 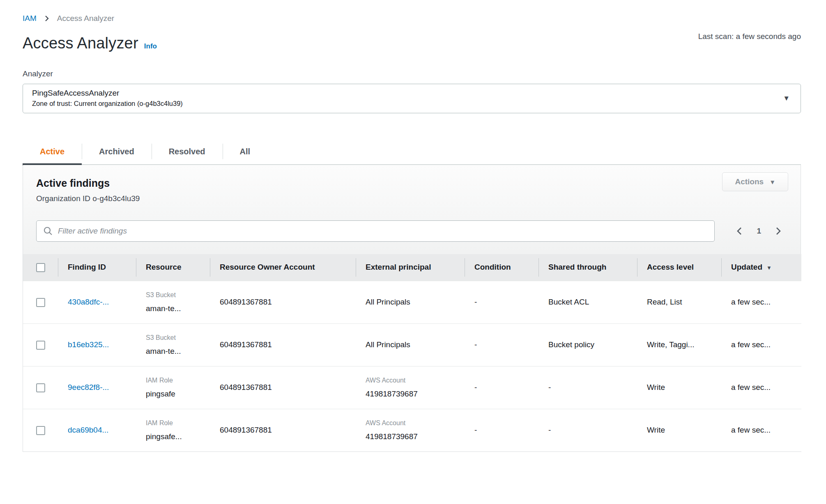 I want to click on table-row: 430a8dfc-... S3 Bucket aman-te... 604891…, so click(x=412, y=302).